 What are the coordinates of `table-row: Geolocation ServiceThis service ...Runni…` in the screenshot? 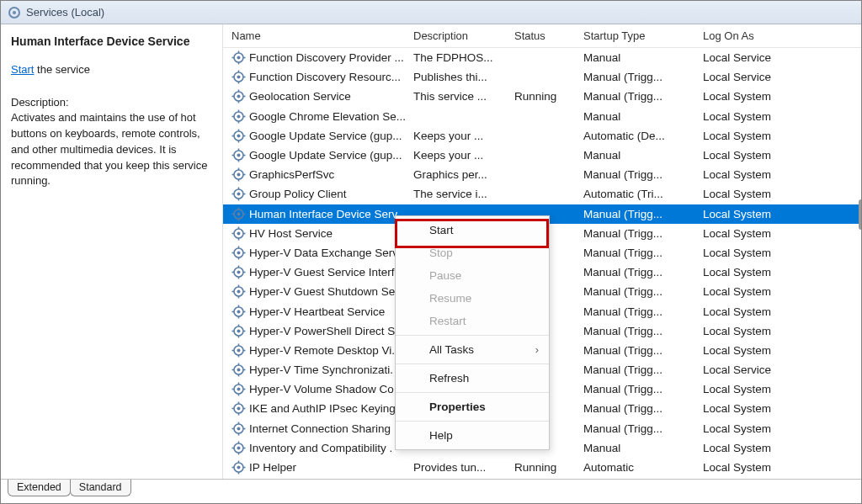 It's located at (542, 96).